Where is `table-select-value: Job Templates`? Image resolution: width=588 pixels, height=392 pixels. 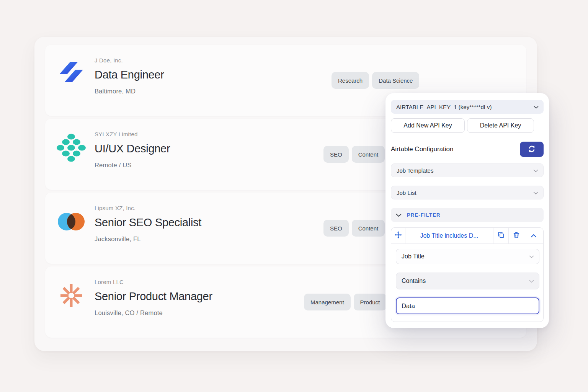
table-select-value: Job Templates is located at coordinates (415, 171).